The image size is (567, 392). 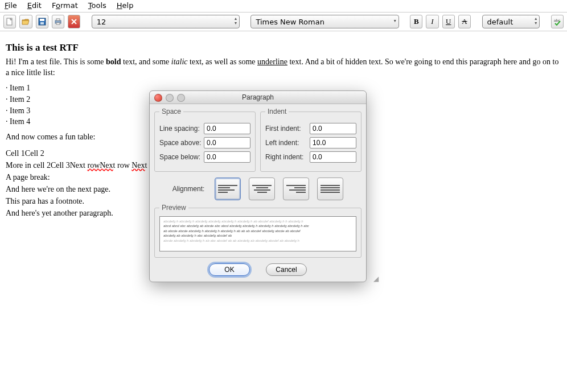 I want to click on menu-tools: Tools, so click(x=97, y=6).